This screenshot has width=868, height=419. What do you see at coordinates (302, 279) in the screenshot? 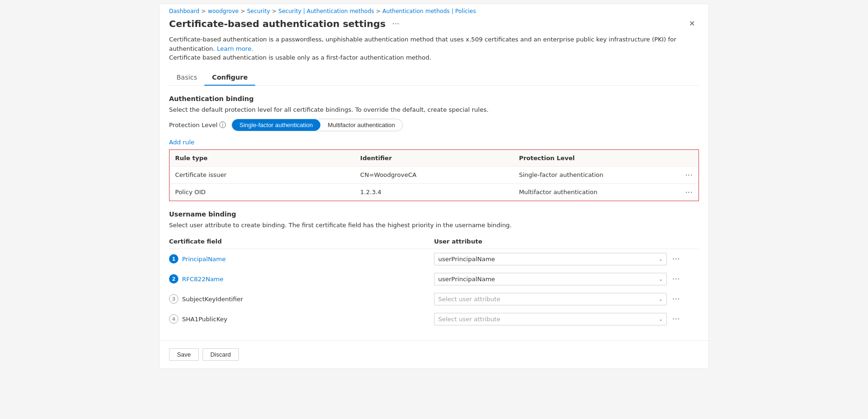
I see `cert-field-cell-1: 2 RFC822Name` at bounding box center [302, 279].